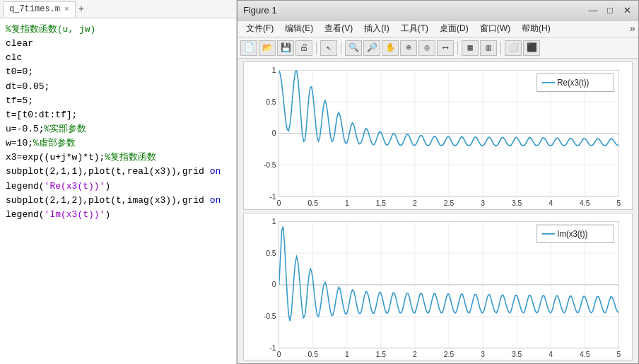 The height and width of the screenshot is (364, 639). I want to click on toolbar-brush-btn: ◎, so click(427, 48).